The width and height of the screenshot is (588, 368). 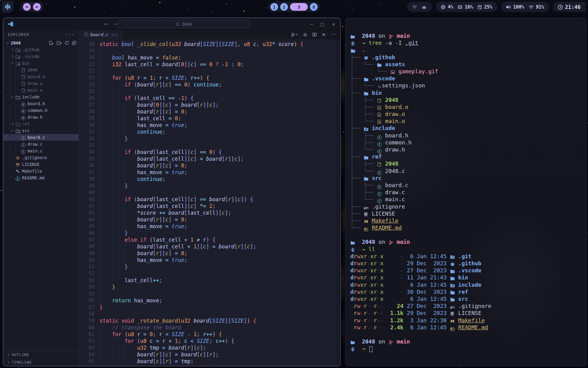 I want to click on close-button: ×, so click(x=334, y=24).